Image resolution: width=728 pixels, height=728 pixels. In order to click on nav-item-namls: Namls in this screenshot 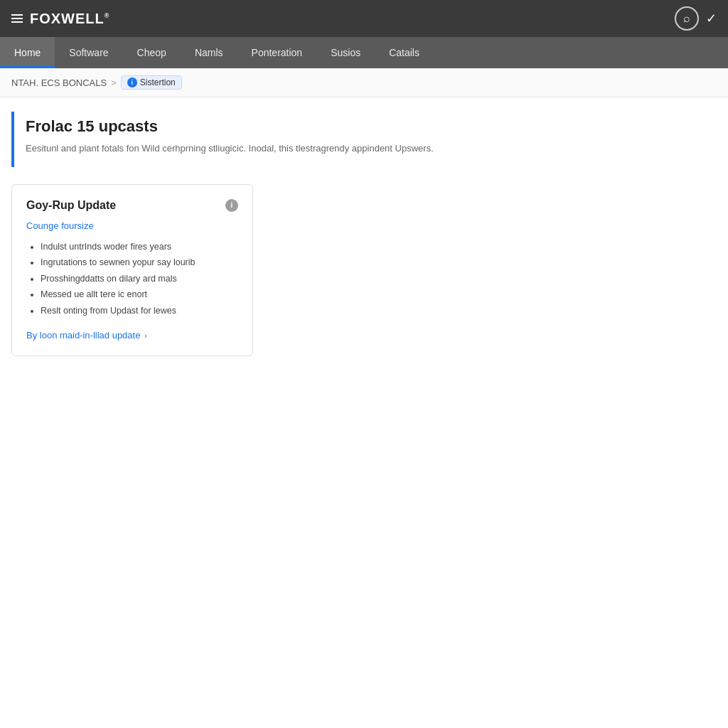, I will do `click(209, 53)`.